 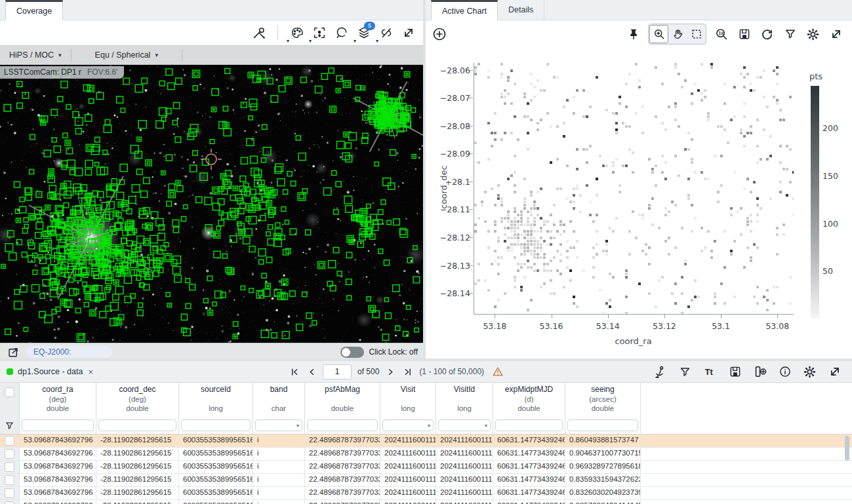 What do you see at coordinates (342, 425) in the screenshot?
I see `filter-cell-psfAbMag` at bounding box center [342, 425].